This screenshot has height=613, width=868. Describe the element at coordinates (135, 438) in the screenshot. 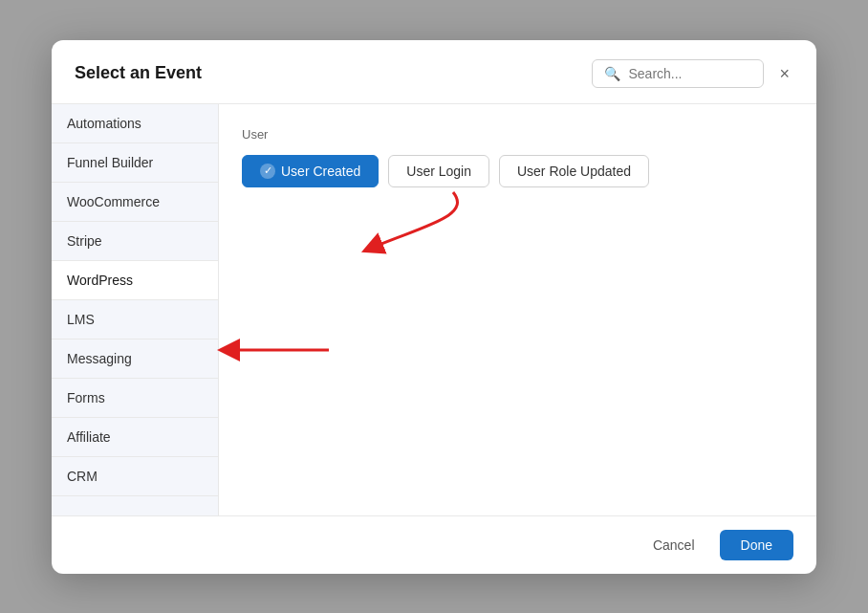

I see `sidebar-item-affiliate: Affiliate` at that location.